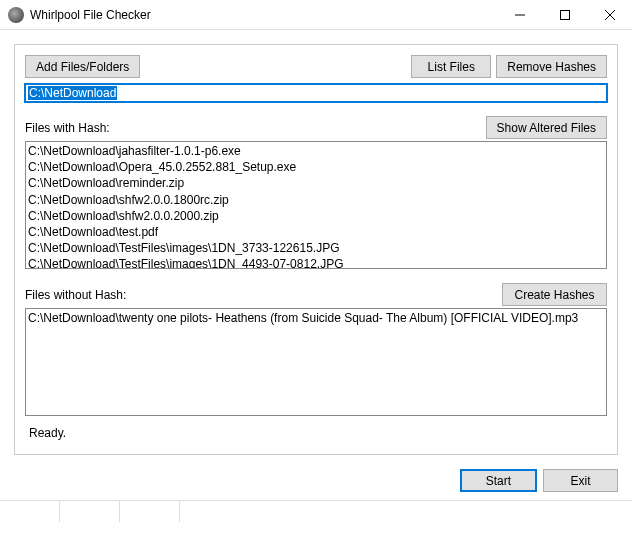  What do you see at coordinates (316, 167) in the screenshot?
I see `list-item: C:\NetDownload\Opera_45.0.2552.881_Setup…` at bounding box center [316, 167].